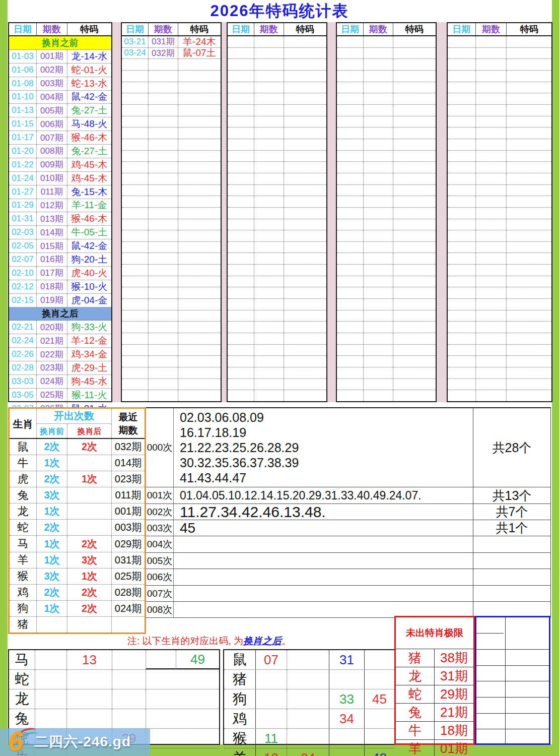 Image resolution: width=559 pixels, height=756 pixels. Describe the element at coordinates (60, 287) in the screenshot. I see `table-row: 02-12018期猴-10-火` at that location.